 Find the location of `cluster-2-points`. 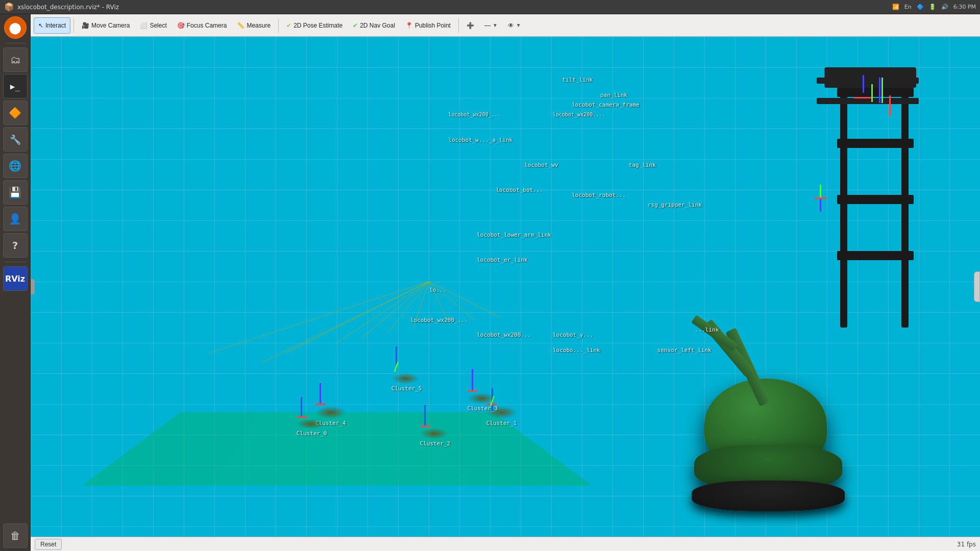

cluster-2-points is located at coordinates (434, 434).